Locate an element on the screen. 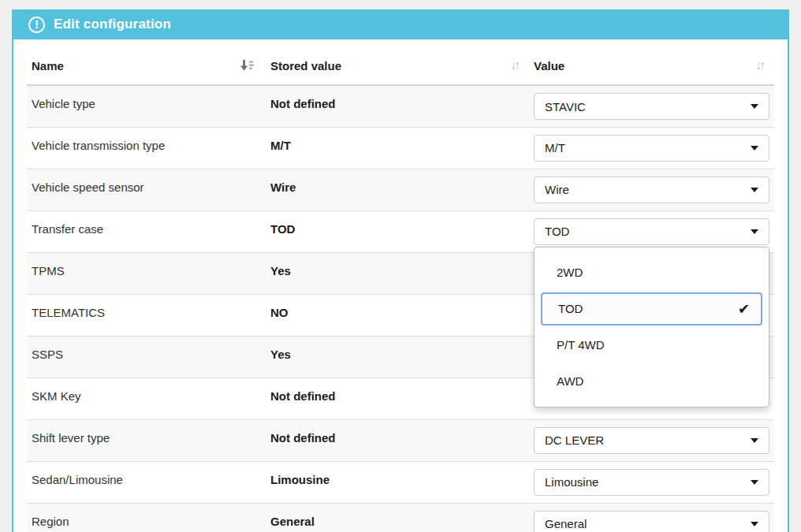  row-value-cell: M/T is located at coordinates (651, 148).